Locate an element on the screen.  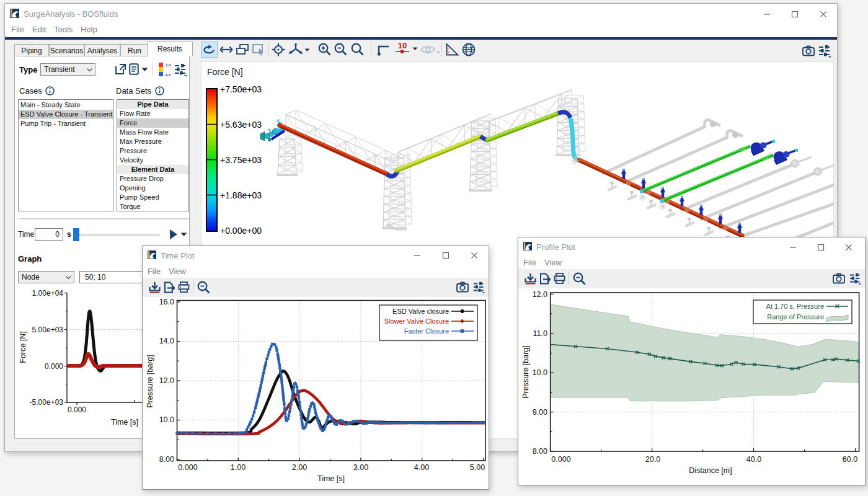
svg-text: Range of Pressure is located at coordinates (795, 317).